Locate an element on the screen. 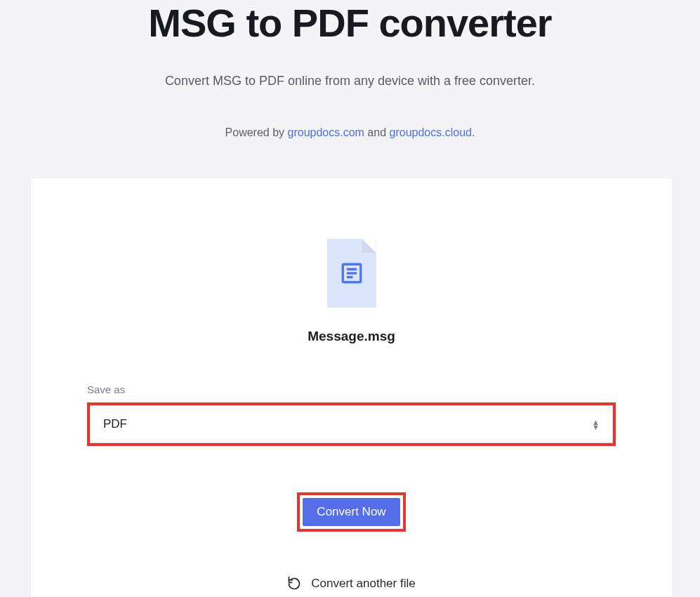 This screenshot has width=700, height=597. convert-now-button: Convert Now is located at coordinates (351, 512).